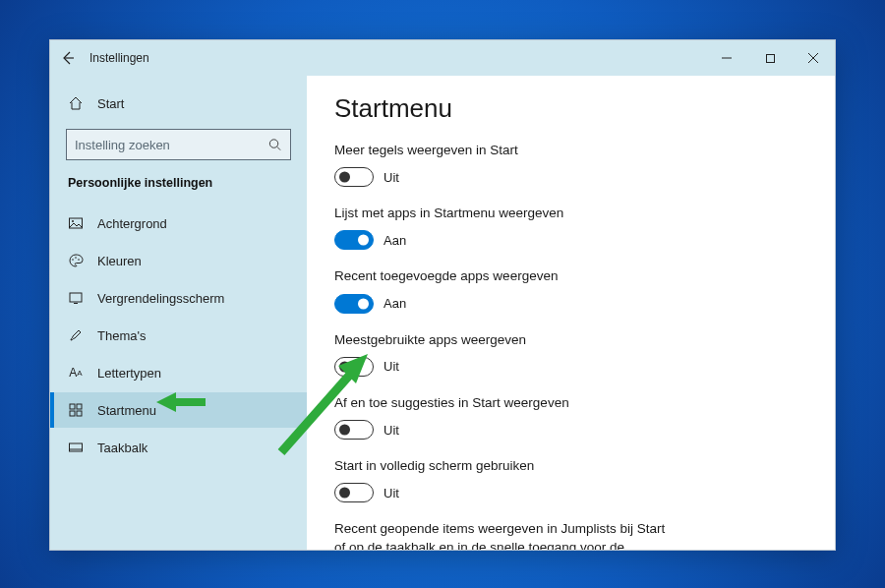 The image size is (885, 588). What do you see at coordinates (727, 58) in the screenshot?
I see `minimize-button` at bounding box center [727, 58].